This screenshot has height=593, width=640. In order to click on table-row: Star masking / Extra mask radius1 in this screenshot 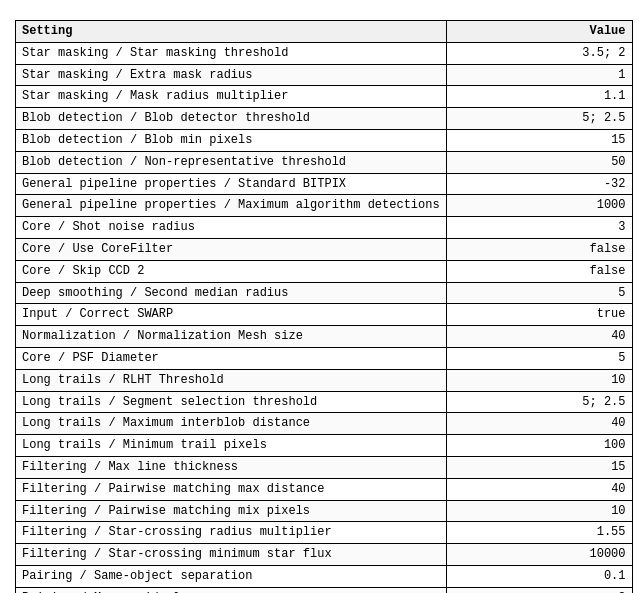, I will do `click(324, 75)`.